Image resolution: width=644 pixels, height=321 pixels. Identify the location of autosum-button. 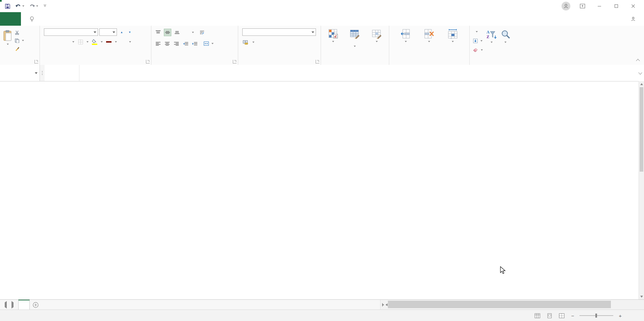
(478, 32).